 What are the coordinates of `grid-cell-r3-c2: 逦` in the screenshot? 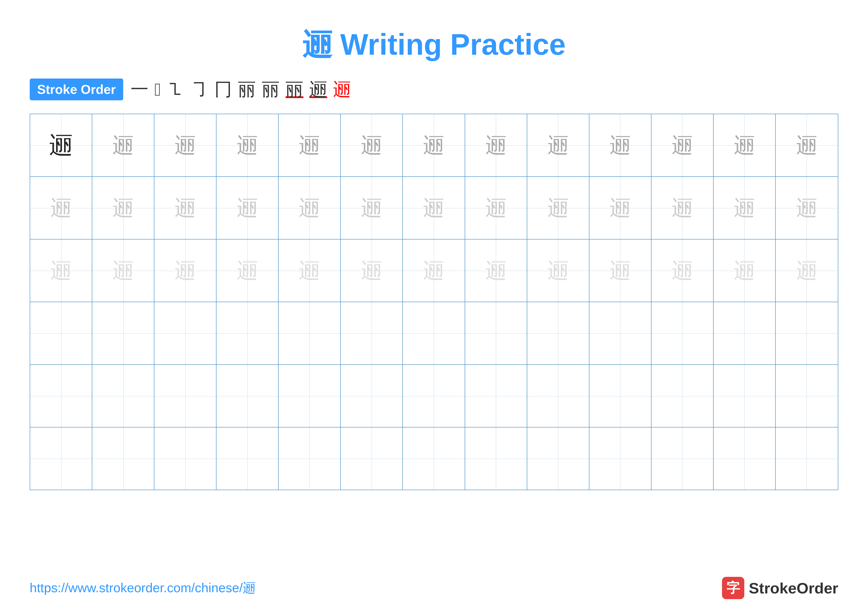 It's located at (123, 270).